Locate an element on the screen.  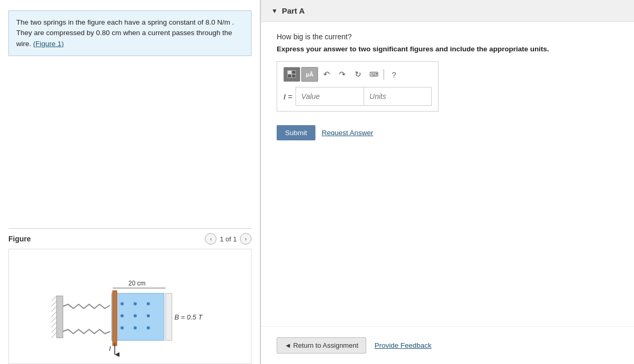
units-input is located at coordinates (398, 96).